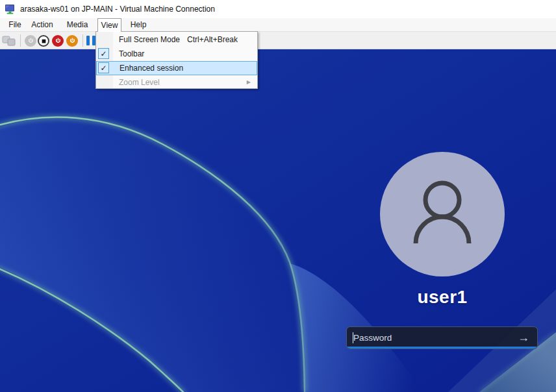 Image resolution: width=556 pixels, height=392 pixels. What do you see at coordinates (524, 337) in the screenshot?
I see `arrow-right-icon: →` at bounding box center [524, 337].